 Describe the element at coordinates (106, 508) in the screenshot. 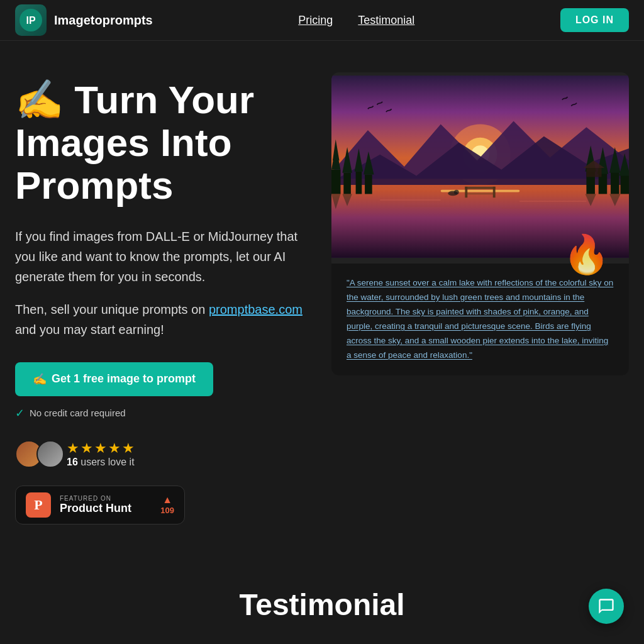

I see `ph-name: Product Hunt` at that location.